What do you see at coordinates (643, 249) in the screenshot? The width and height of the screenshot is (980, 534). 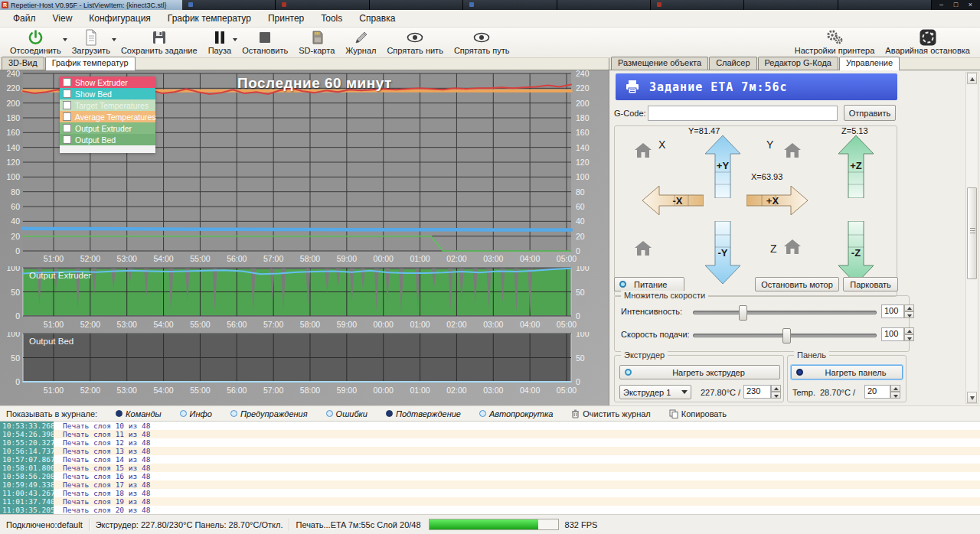 I see `home-all-icon` at bounding box center [643, 249].